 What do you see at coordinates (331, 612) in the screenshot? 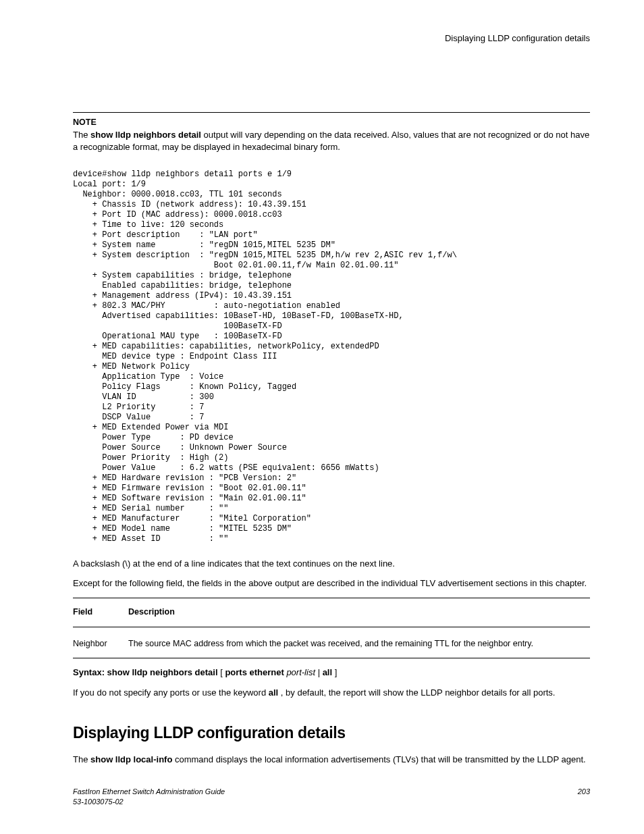
I see `field-table: Field Description` at bounding box center [331, 612].